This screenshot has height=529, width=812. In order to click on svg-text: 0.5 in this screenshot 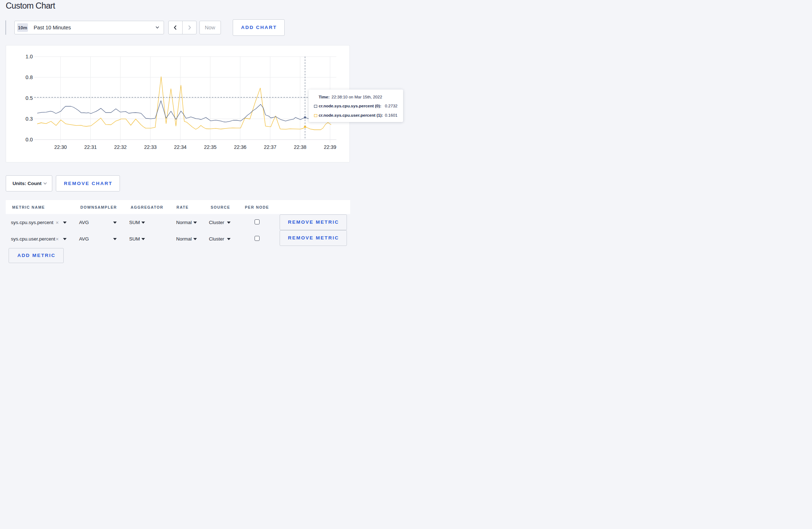, I will do `click(29, 98)`.